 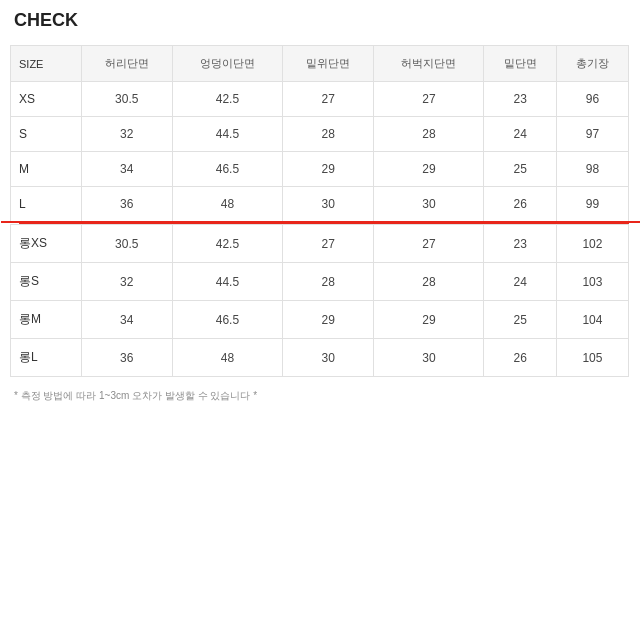 What do you see at coordinates (320, 100) in the screenshot?
I see `table-row: XS30.542.527272396` at bounding box center [320, 100].